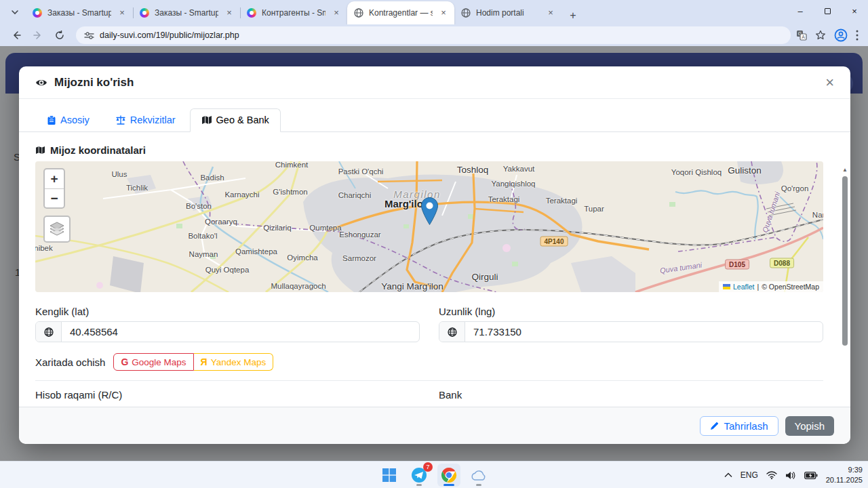 This screenshot has width=868, height=488. Describe the element at coordinates (749, 475) in the screenshot. I see `language-indicator: ENG` at that location.